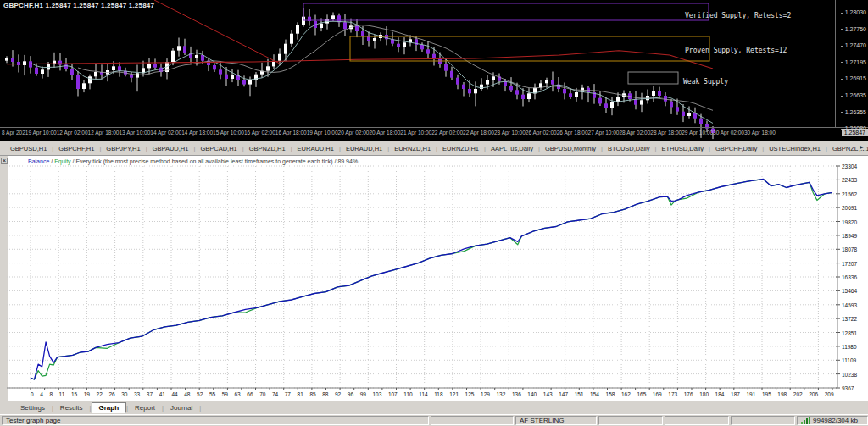 This screenshot has width=868, height=426. I want to click on chart-tab-gbpchf-h1: GBPCHF,H1, so click(76, 149).